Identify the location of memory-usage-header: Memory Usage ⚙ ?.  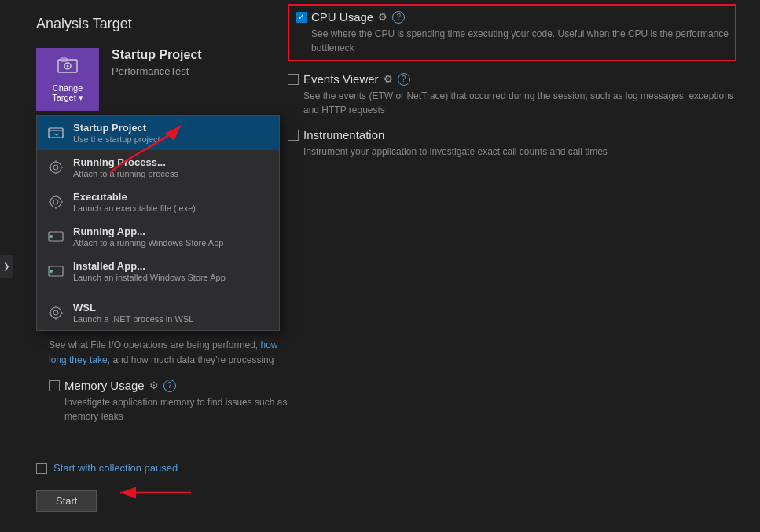
(171, 385).